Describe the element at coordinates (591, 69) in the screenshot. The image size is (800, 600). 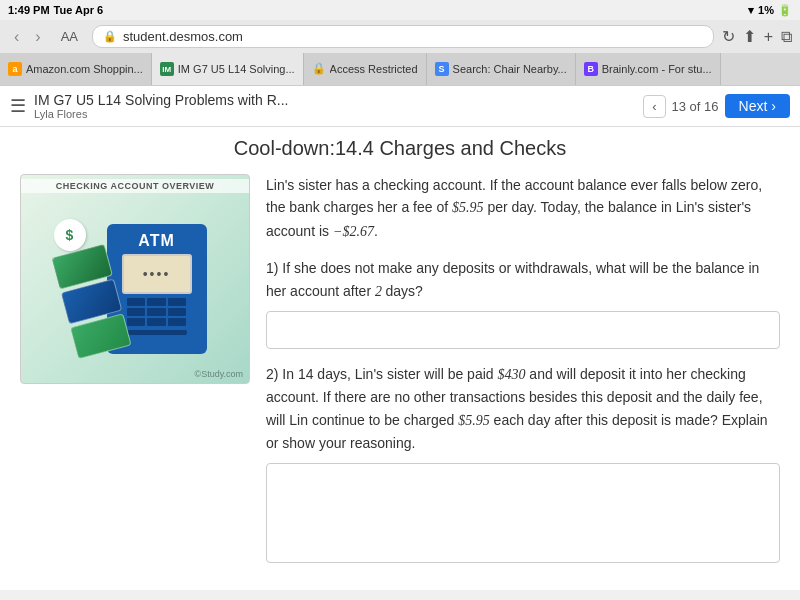
I see `brainly-favicon: B` at that location.